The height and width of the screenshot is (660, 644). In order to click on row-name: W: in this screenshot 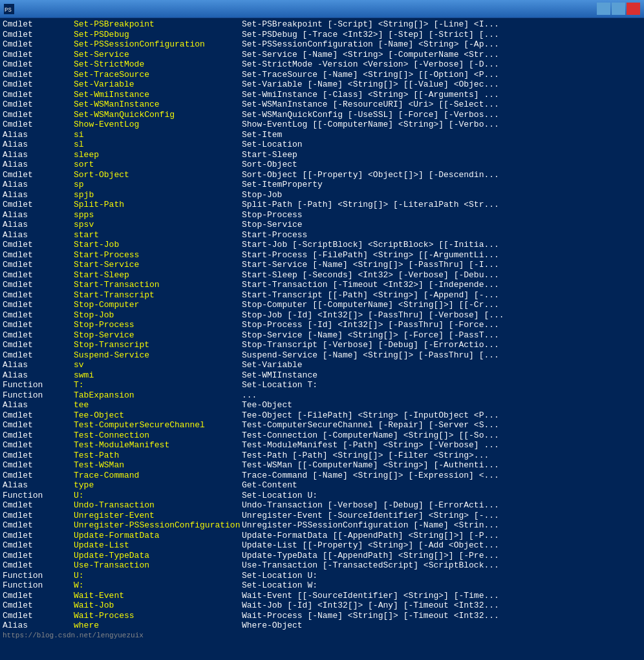, I will do `click(158, 586)`.